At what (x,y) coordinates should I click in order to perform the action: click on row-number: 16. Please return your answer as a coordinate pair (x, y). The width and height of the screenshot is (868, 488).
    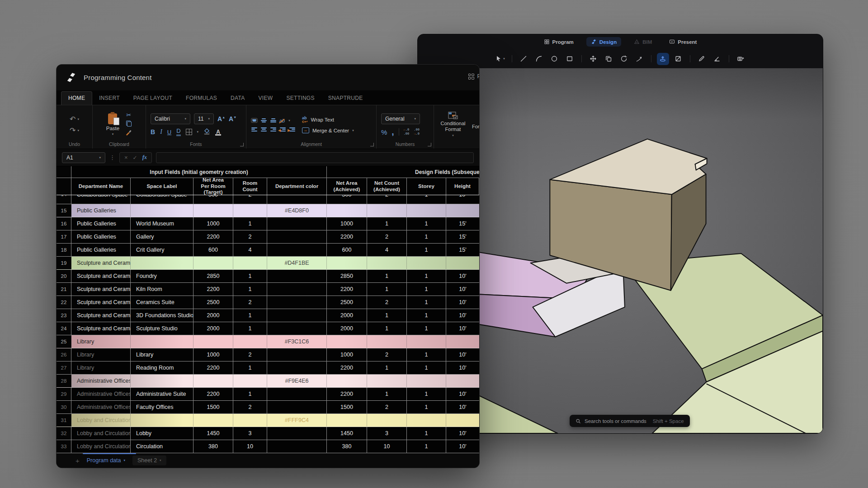
    Looking at the image, I should click on (64, 224).